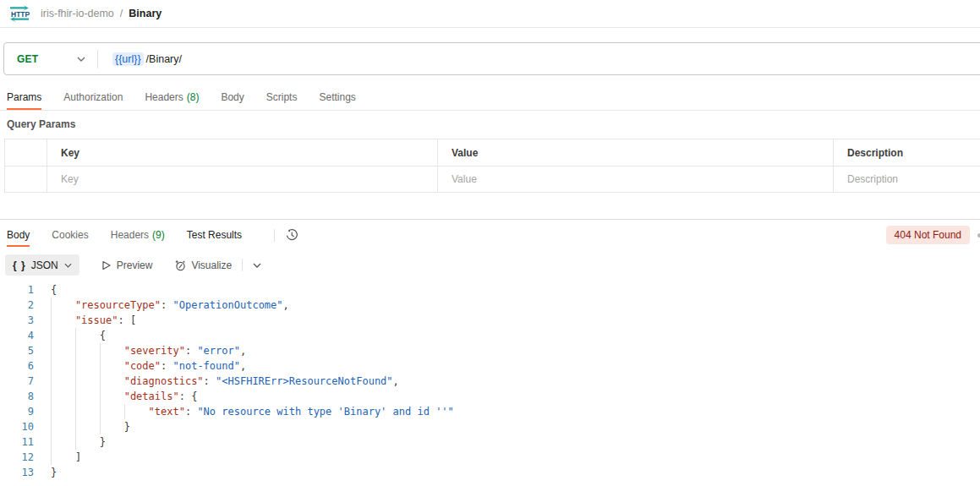 The image size is (980, 486). What do you see at coordinates (140, 59) in the screenshot?
I see `url-input: {{url}} /Binary/` at bounding box center [140, 59].